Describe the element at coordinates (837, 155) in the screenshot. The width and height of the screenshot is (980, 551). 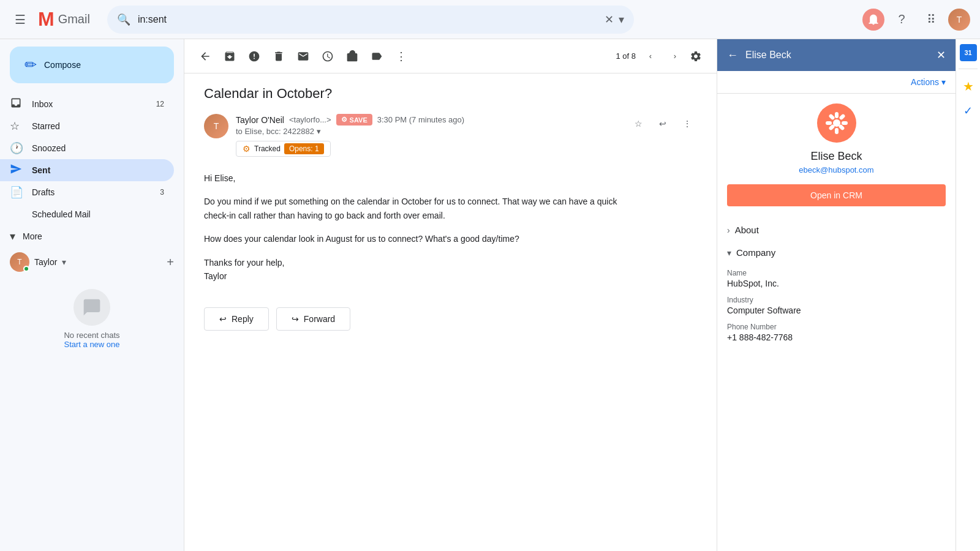
I see `contact-center: Elise Beck ebeck@hubspot.com Open in CRM` at that location.